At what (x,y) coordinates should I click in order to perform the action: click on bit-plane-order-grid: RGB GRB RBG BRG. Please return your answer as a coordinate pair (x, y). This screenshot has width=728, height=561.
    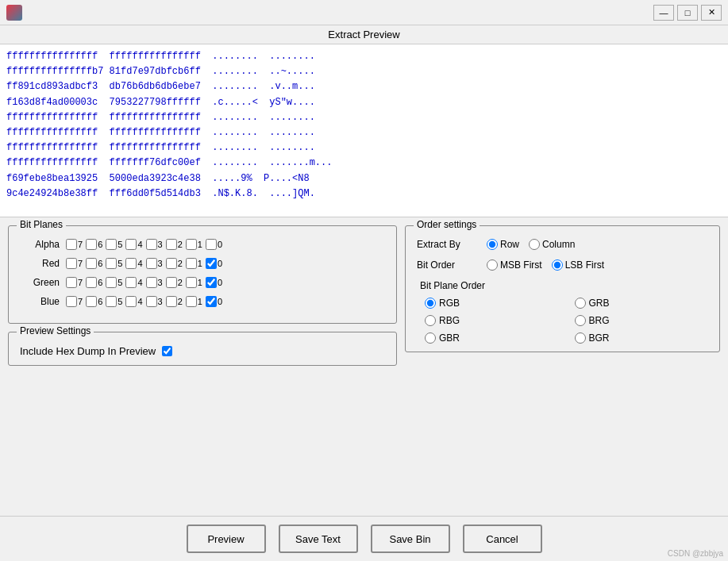
    Looking at the image, I should click on (567, 321).